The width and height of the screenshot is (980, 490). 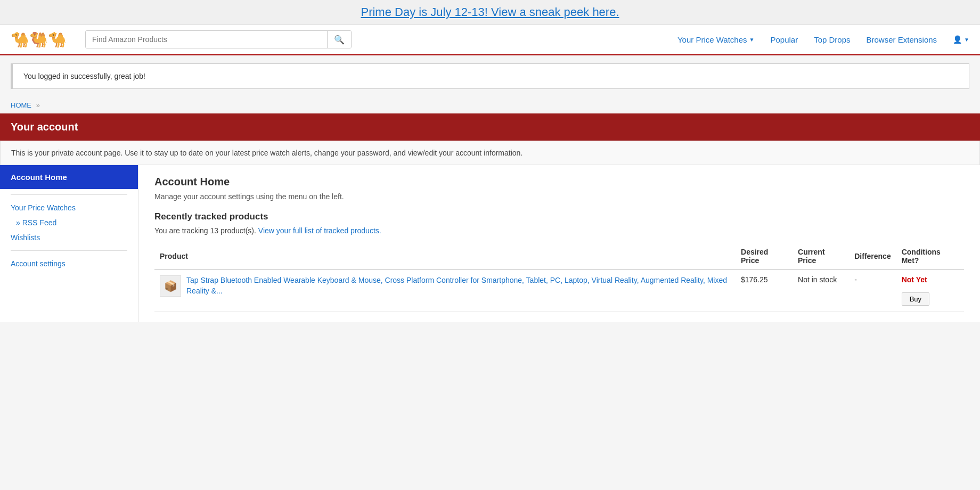 I want to click on nav-top-drops: Top Drops, so click(x=832, y=39).